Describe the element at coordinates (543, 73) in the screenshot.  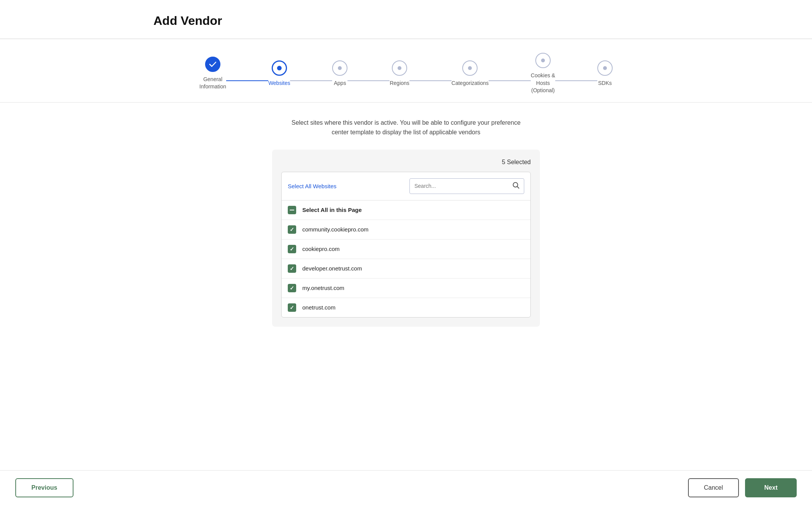
I see `step-cookies: Cookies &Hosts(Optional)` at that location.